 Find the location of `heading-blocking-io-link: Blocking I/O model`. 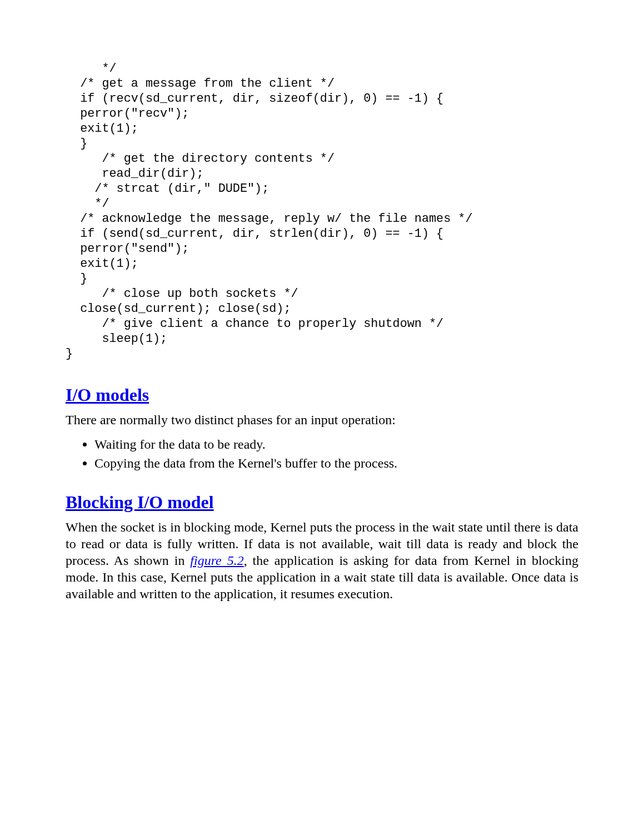

heading-blocking-io-link: Blocking I/O model is located at coordinates (140, 502).